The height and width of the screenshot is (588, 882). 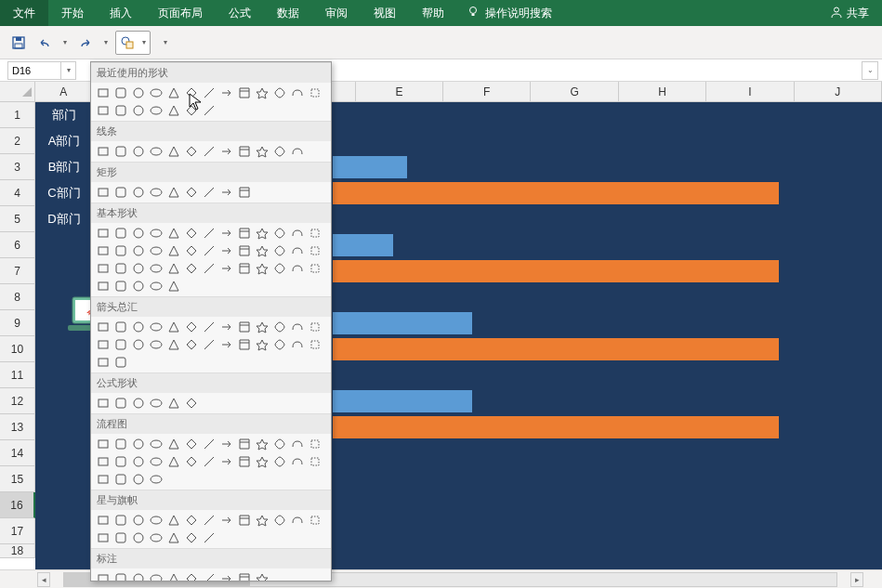 What do you see at coordinates (240, 13) in the screenshot?
I see `tab-formula: 公式` at bounding box center [240, 13].